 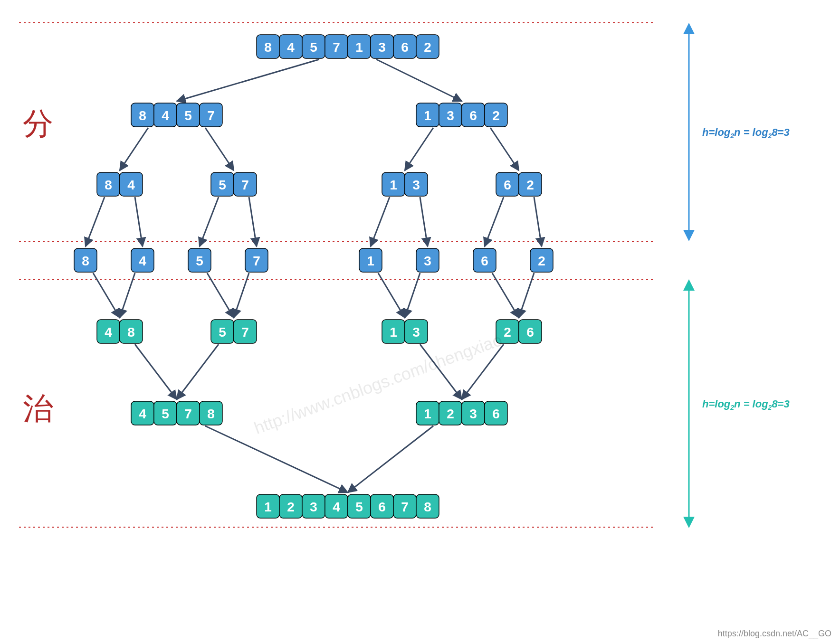 What do you see at coordinates (519, 184) in the screenshot?
I see `divide-node: 62` at bounding box center [519, 184].